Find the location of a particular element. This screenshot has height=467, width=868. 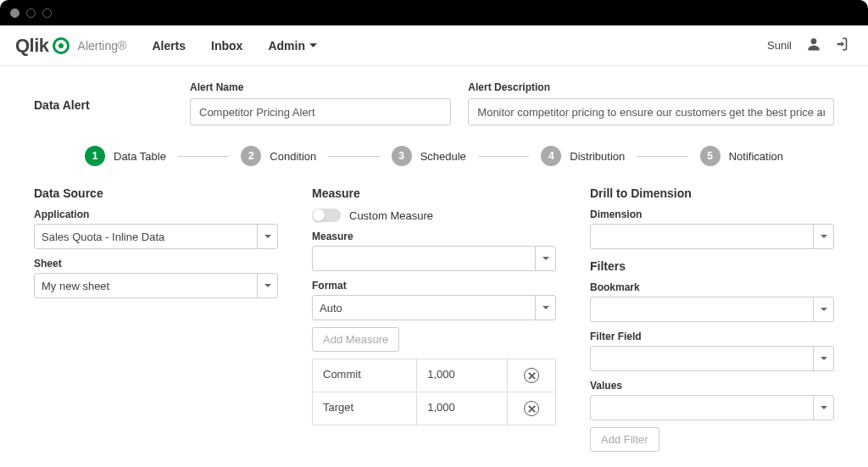

datasource-title: Data Source is located at coordinates (156, 193).